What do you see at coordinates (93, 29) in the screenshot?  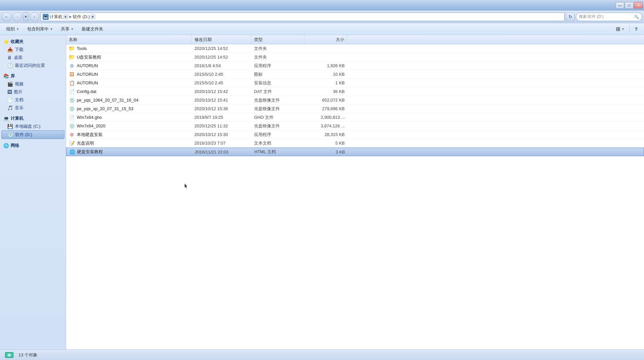 I see `new-folder-button: 新建文件夹` at bounding box center [93, 29].